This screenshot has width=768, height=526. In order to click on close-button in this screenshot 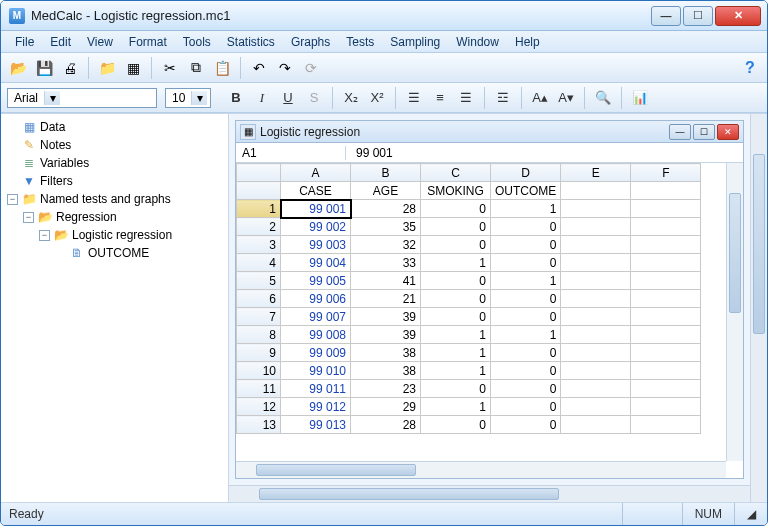, I will do `click(738, 16)`.